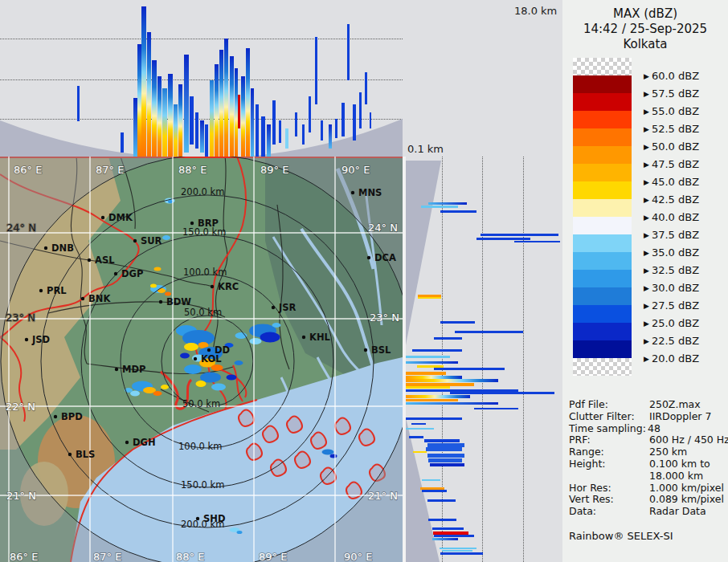 Image resolution: width=728 pixels, height=562 pixels. Describe the element at coordinates (675, 270) in the screenshot. I see `scale-value: 32.5 dBZ` at that location.